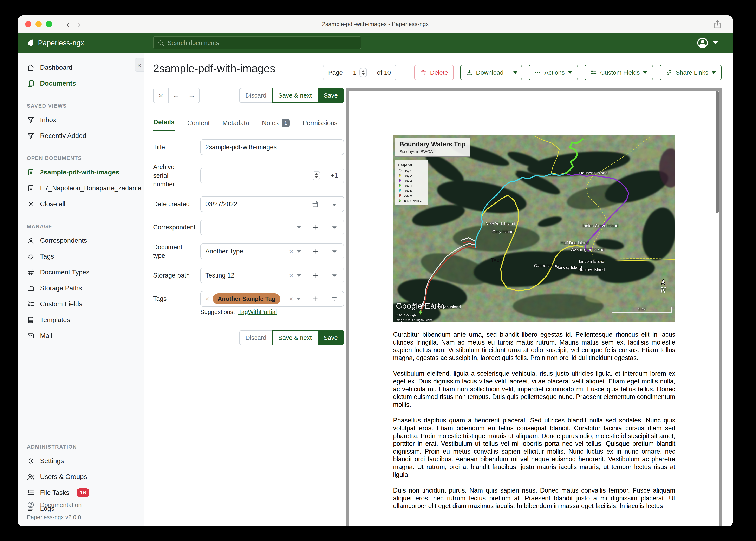 The width and height of the screenshot is (756, 541). What do you see at coordinates (257, 176) in the screenshot?
I see `asn-input` at bounding box center [257, 176].